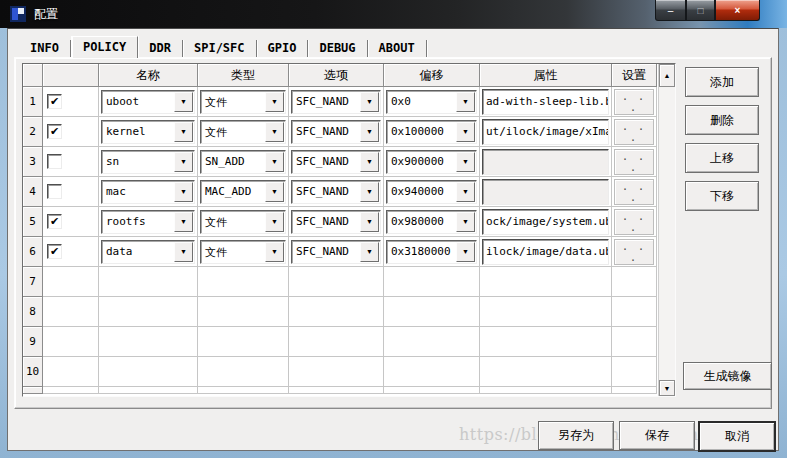 This screenshot has width=787, height=458. I want to click on type-combo: MAC_ADD▼, so click(243, 192).